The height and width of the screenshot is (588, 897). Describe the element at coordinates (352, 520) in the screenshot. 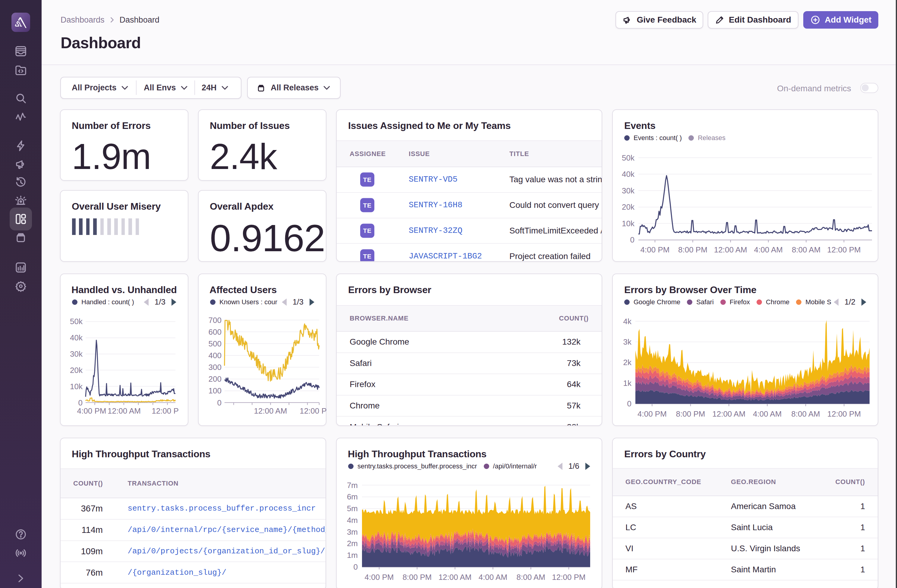

I see `svg-text: 4m` at that location.